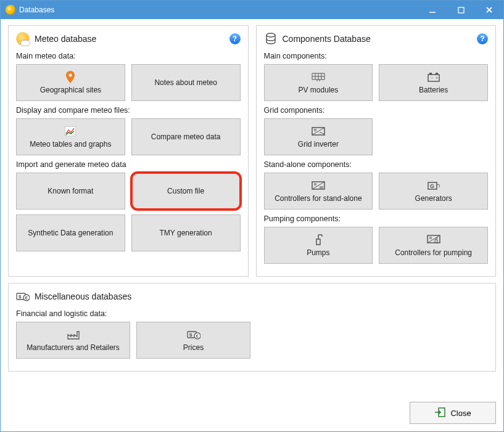  I want to click on notes-meteo-button: Notes about meteo, so click(186, 83).